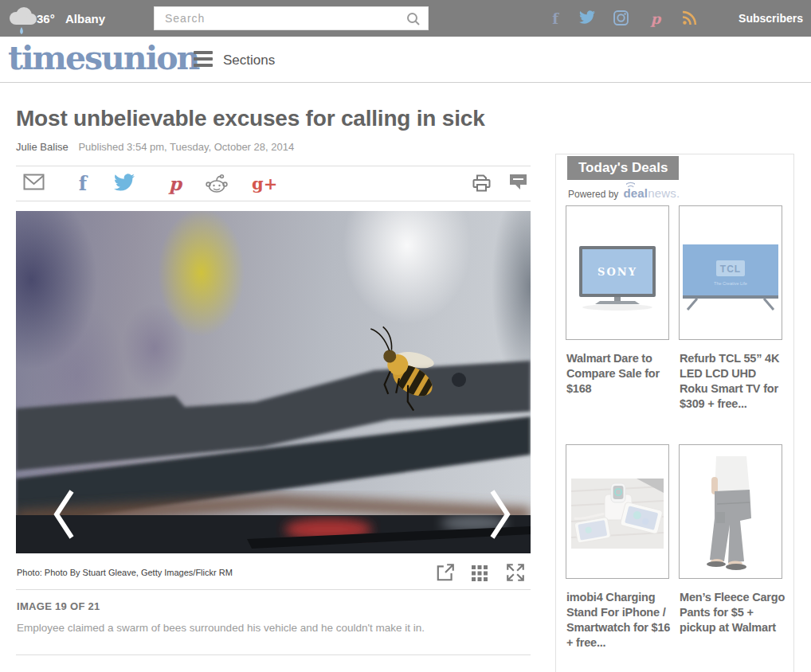 This screenshot has height=672, width=811. Describe the element at coordinates (689, 19) in the screenshot. I see `rss-icon` at that location.